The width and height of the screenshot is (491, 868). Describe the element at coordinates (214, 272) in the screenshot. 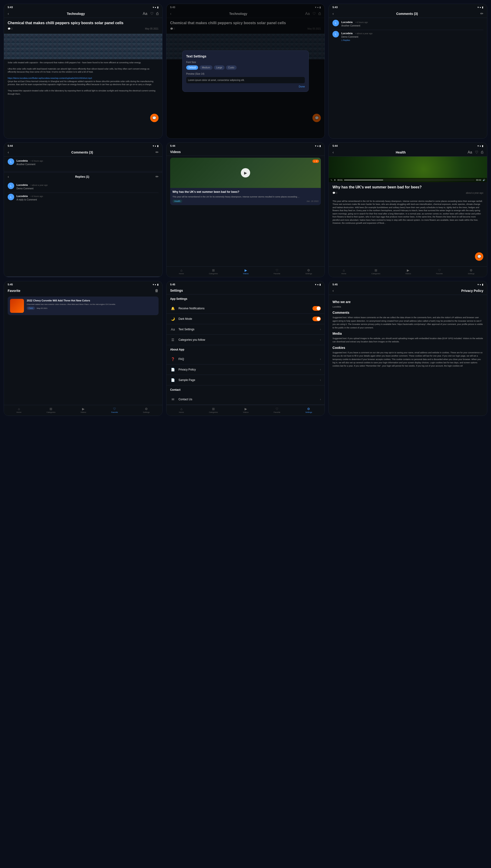

I see `nav-categories-r2c2: ⊞ Categories` at that location.